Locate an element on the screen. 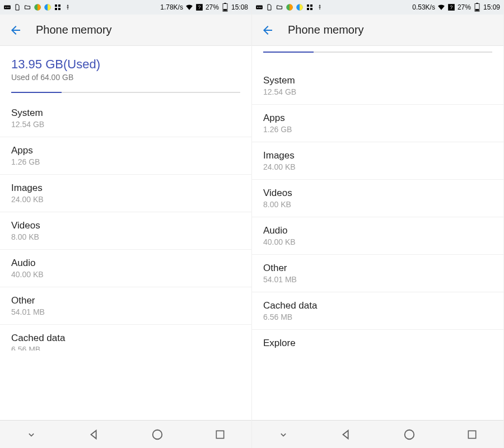 The image size is (504, 448). usb-icon is located at coordinates (68, 7).